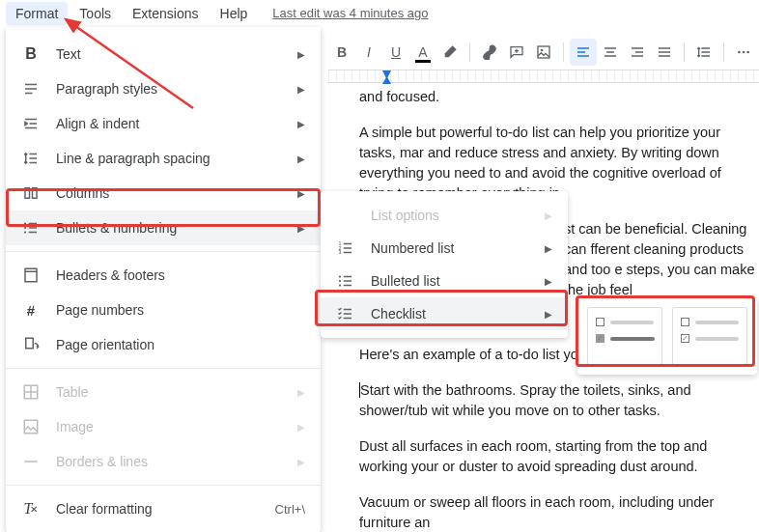 The height and width of the screenshot is (532, 759). What do you see at coordinates (583, 52) in the screenshot?
I see `align-left-button` at bounding box center [583, 52].